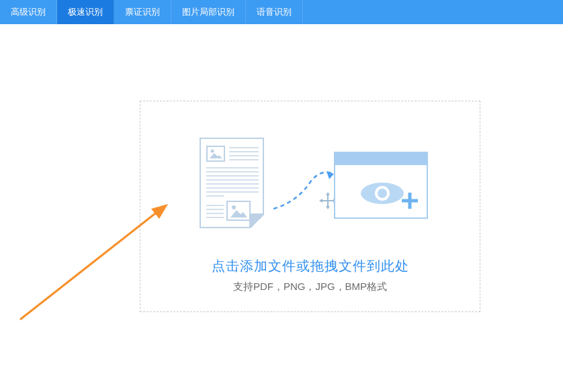  What do you see at coordinates (310, 266) in the screenshot?
I see `dropzone-title: 点击添加文件或拖拽文件到此处` at bounding box center [310, 266].